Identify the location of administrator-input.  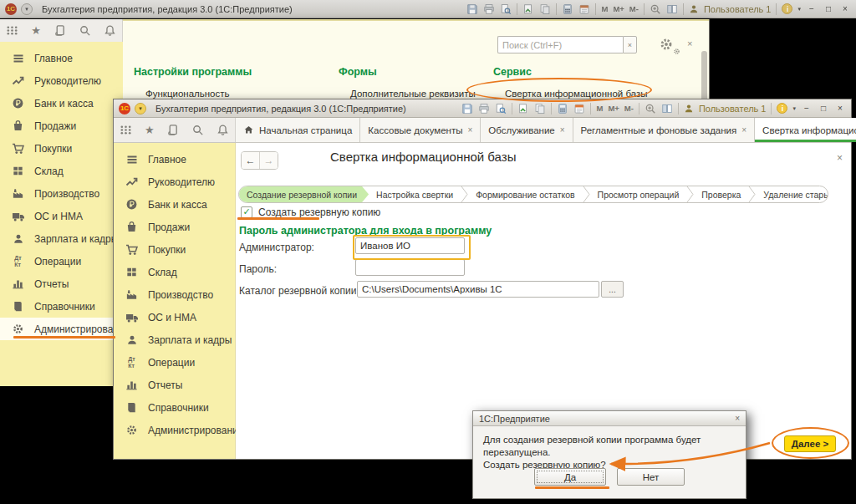
(410, 246).